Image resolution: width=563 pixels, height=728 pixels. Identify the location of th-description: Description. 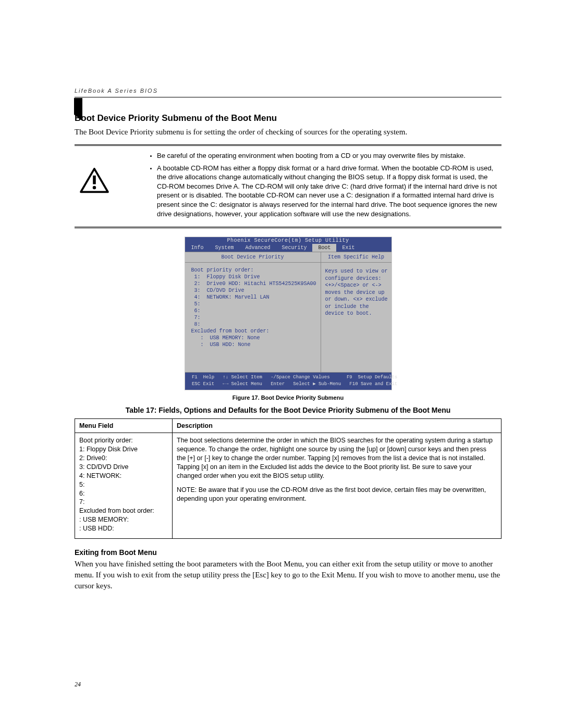
(337, 426).